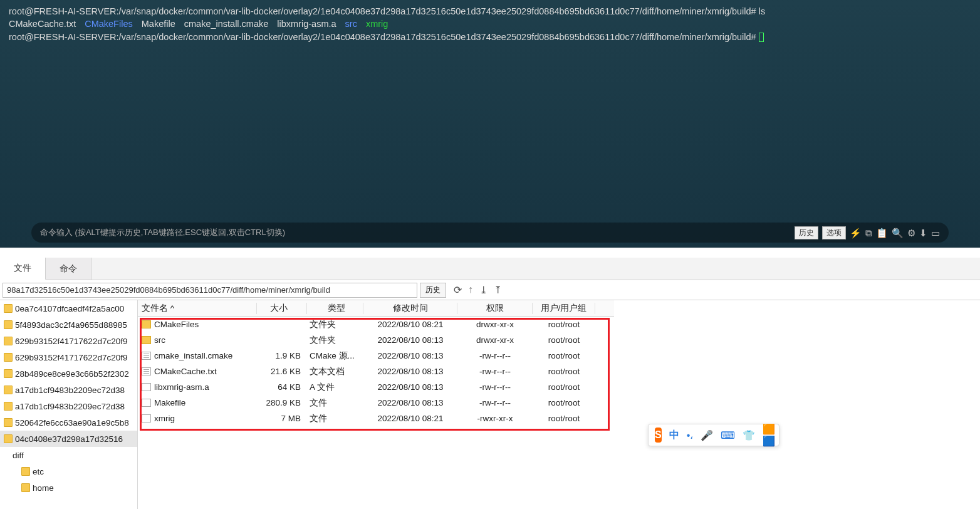 The width and height of the screenshot is (980, 509). I want to click on header-time: 修改时间, so click(410, 308).